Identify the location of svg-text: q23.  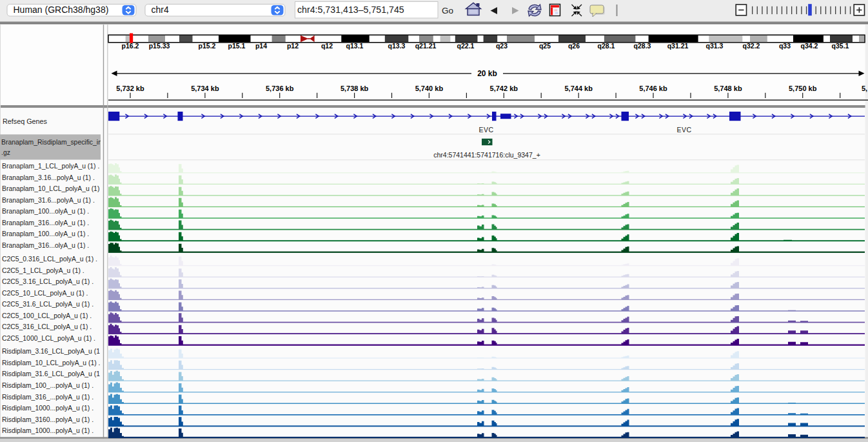
(502, 46).